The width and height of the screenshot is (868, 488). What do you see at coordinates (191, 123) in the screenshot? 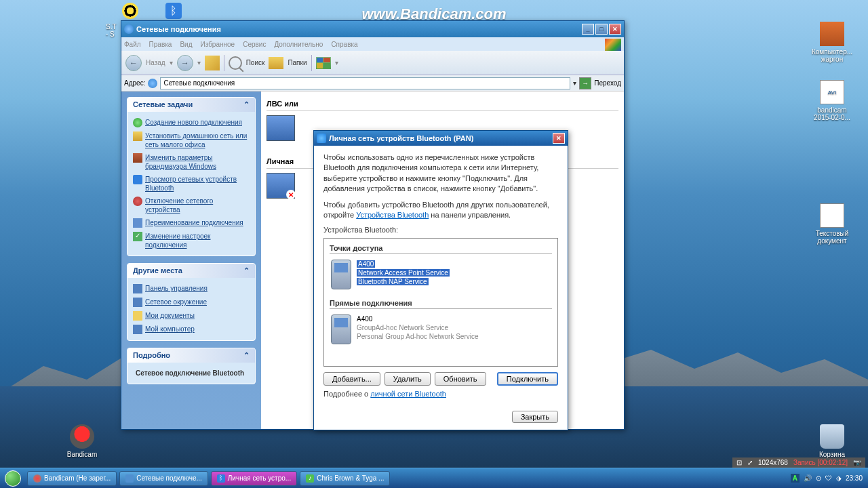
I see `task-new-connection: Создание нового подключения` at bounding box center [191, 123].